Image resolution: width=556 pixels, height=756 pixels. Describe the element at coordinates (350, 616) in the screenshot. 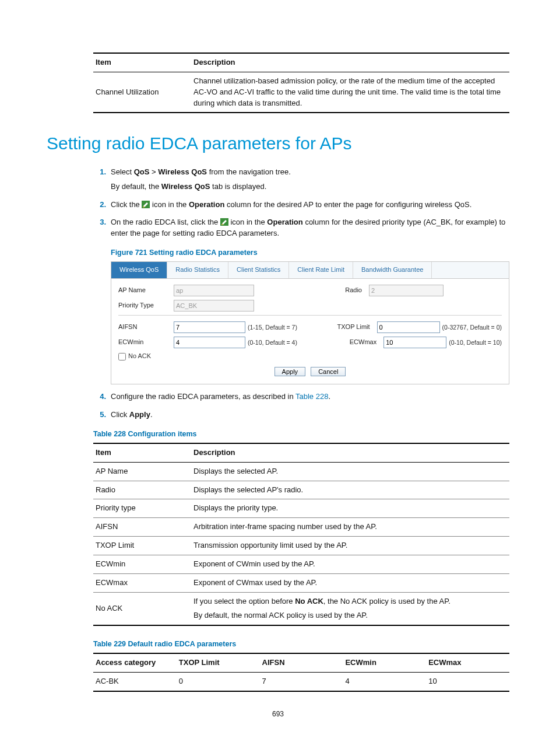

I see `text: By default, the normal ACK policy is use…` at that location.